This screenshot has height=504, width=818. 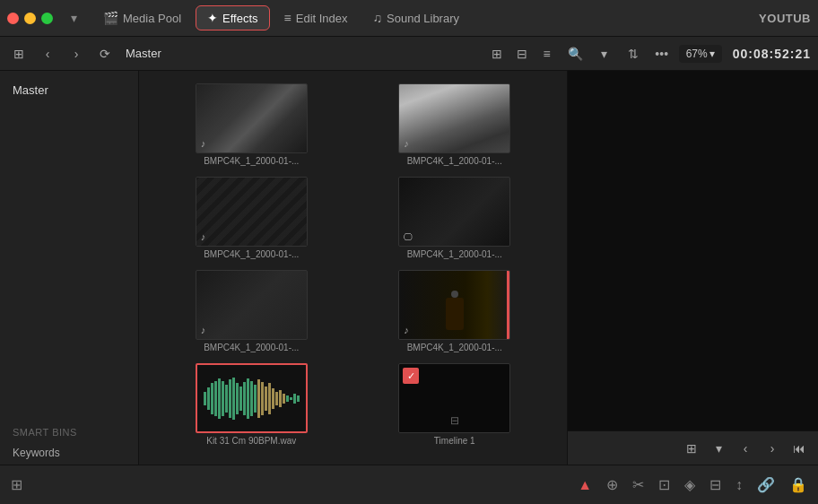 I want to click on thumbnail, so click(x=251, y=398).